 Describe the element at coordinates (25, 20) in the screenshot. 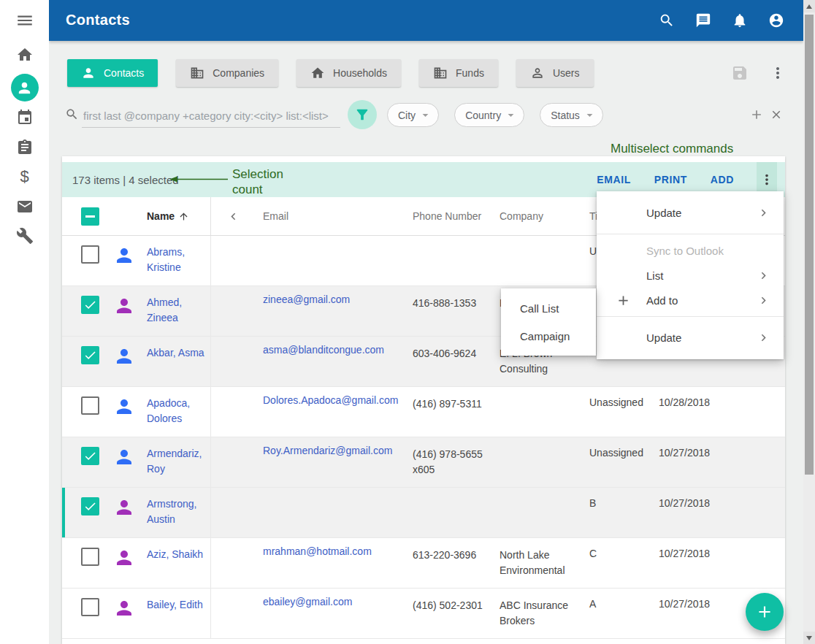

I see `sidebar-item-menu` at that location.